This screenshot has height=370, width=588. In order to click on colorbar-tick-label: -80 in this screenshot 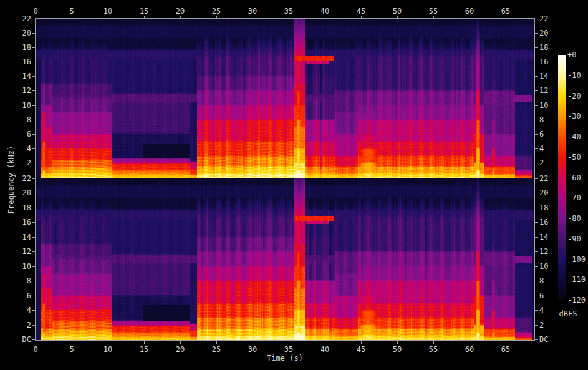, I will do `click(574, 218)`.